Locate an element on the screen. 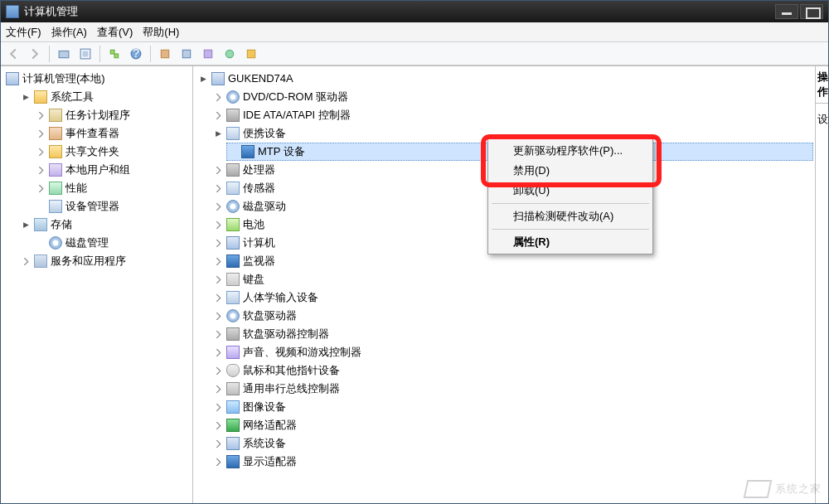  menu-scan-hardware: 扫描检测硬件改动(A) is located at coordinates (570, 216).